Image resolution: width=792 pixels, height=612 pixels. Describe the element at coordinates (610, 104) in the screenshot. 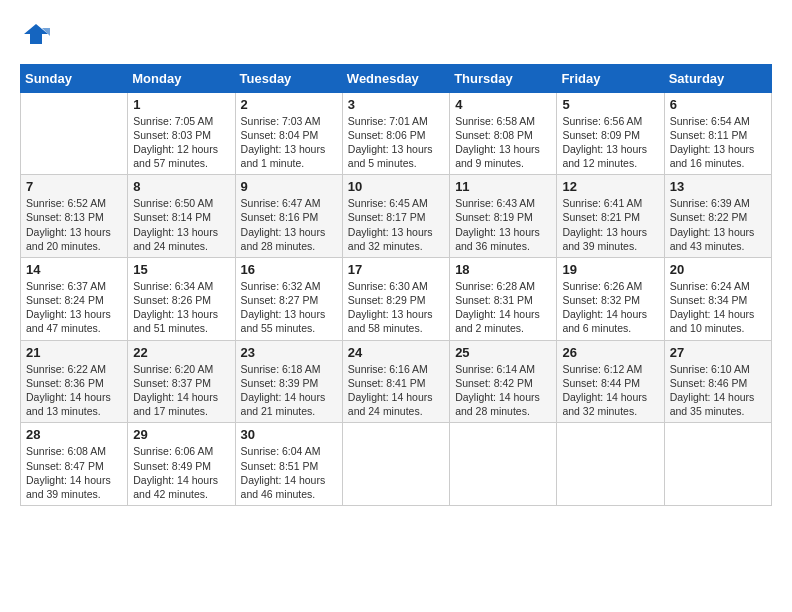

I see `day-number: 5` at that location.